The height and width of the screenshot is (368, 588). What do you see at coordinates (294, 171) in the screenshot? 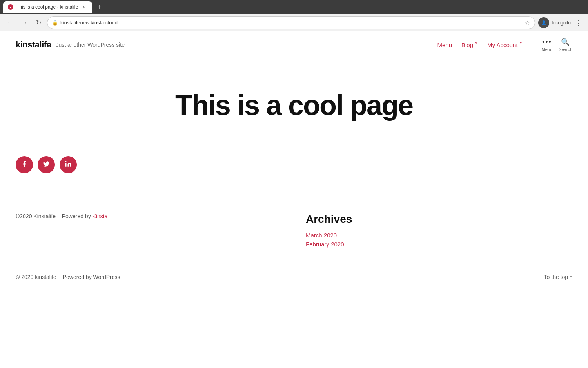
I see `footer-social` at bounding box center [294, 171].